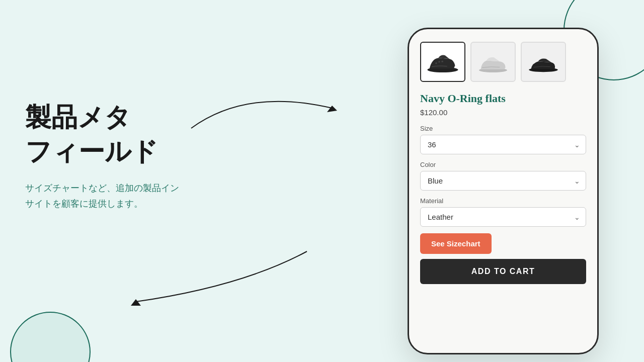 The width and height of the screenshot is (644, 362). Describe the element at coordinates (503, 181) in the screenshot. I see `color-select: Blue Black White Red` at that location.